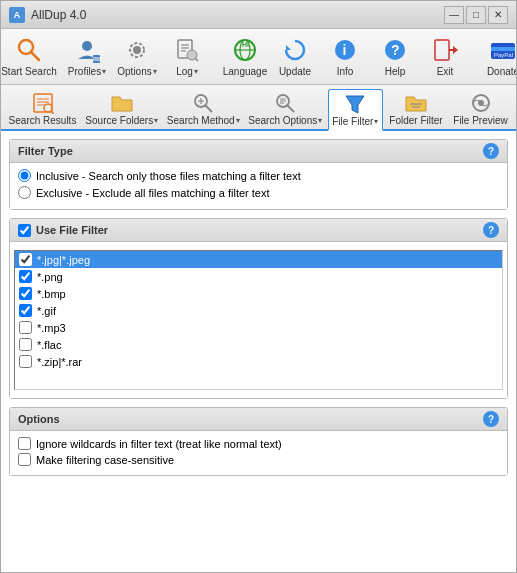 The image size is (517, 573). Describe the element at coordinates (29, 57) in the screenshot. I see `start-search-button: Start Search` at that location.